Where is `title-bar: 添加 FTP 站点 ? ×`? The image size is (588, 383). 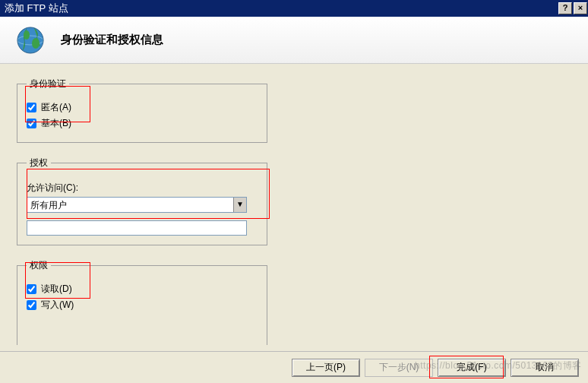 title-bar: 添加 FTP 站点 ? × is located at coordinates (294, 8).